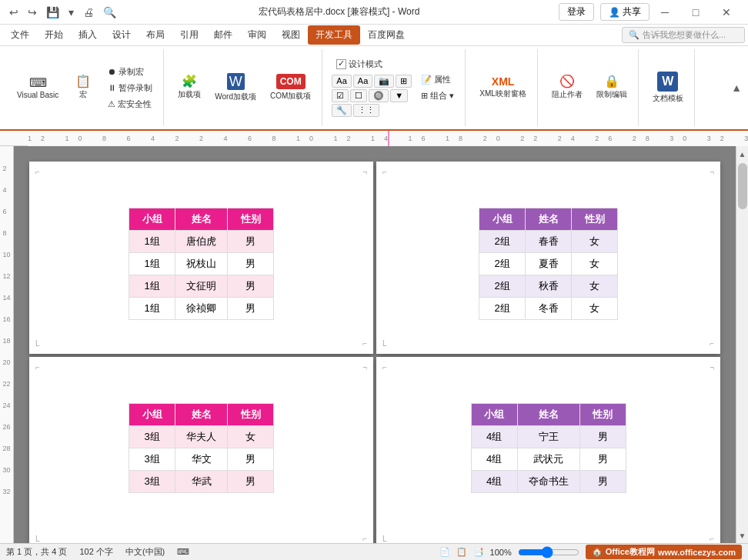 The width and height of the screenshot is (748, 560). I want to click on corner-tl-1: ⌐, so click(38, 172).